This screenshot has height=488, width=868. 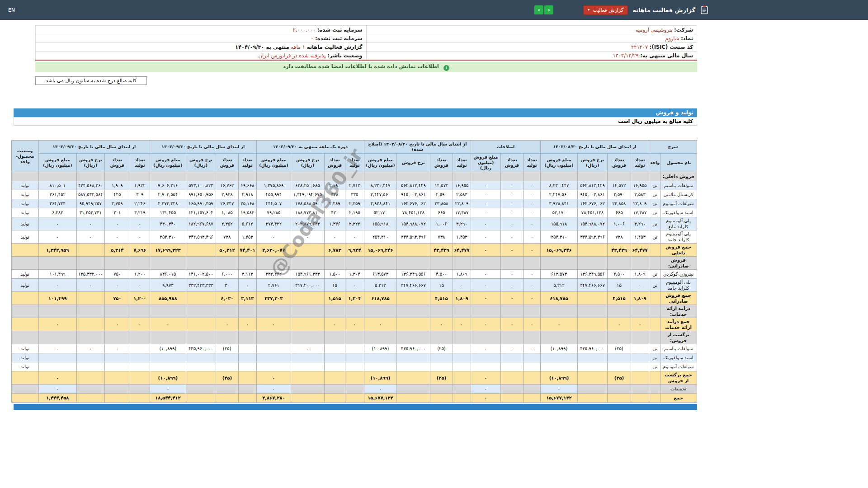 What do you see at coordinates (274, 213) in the screenshot?
I see `value-cell: ۷۹,۲۸۵` at bounding box center [274, 213].